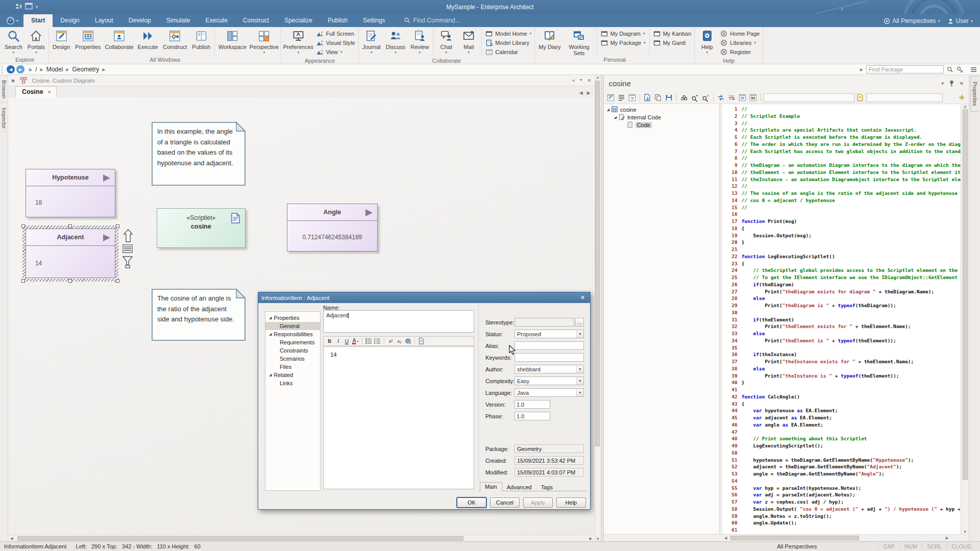 Image resolution: width=980 pixels, height=551 pixels. Describe the element at coordinates (962, 84) in the screenshot. I see `panel-close-icon: ✕` at that location.